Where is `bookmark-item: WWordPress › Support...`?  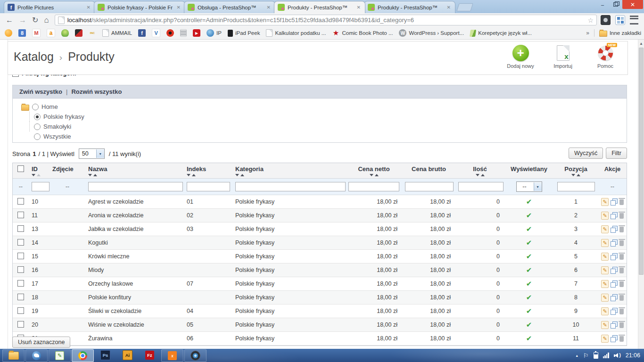 bookmark-item: WWordPress › Support... is located at coordinates (431, 33).